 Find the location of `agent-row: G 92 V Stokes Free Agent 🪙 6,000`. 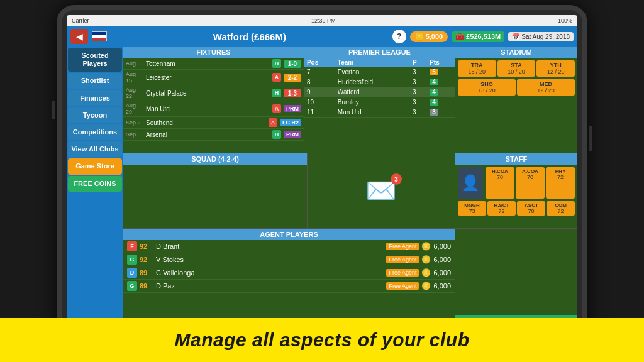

agent-row: G 92 V Stokes Free Agent 🪙 6,000 is located at coordinates (289, 260).